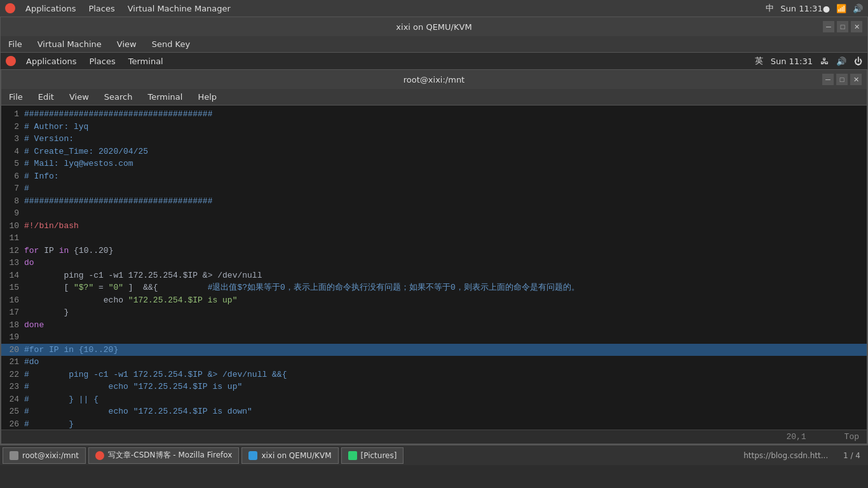 The width and height of the screenshot is (868, 488). What do you see at coordinates (15, 44) in the screenshot?
I see `vm-menu-file: File` at bounding box center [15, 44].